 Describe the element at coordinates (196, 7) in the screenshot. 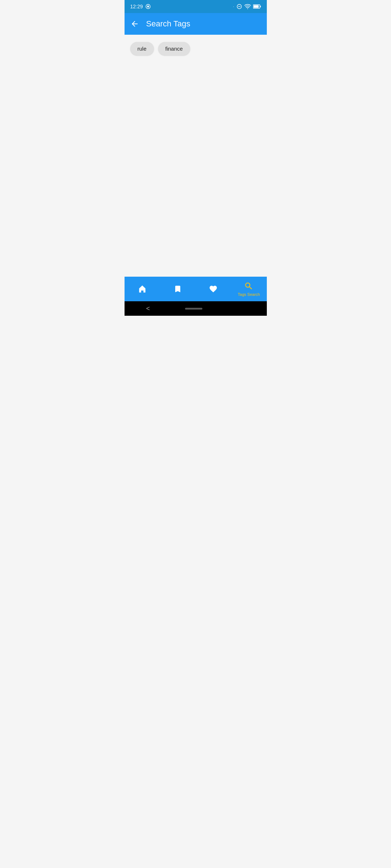

I see `status-bar: 12:29 ·` at that location.